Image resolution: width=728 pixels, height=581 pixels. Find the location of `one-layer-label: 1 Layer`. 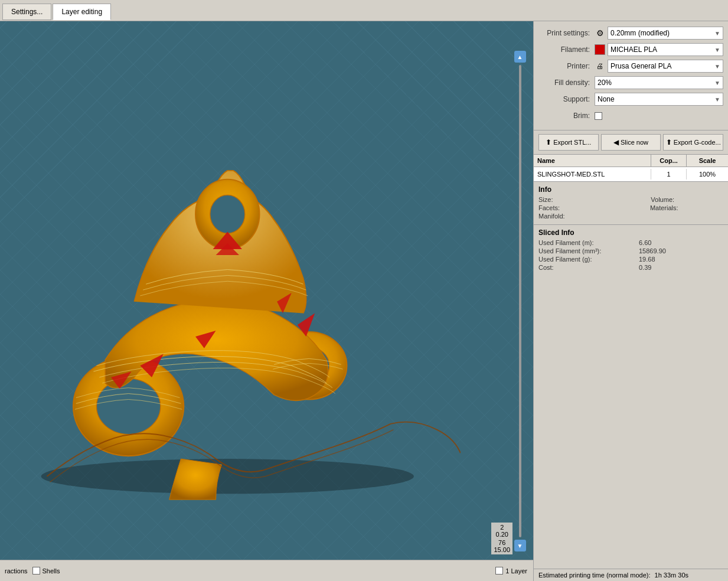

one-layer-label: 1 Layer is located at coordinates (516, 571).